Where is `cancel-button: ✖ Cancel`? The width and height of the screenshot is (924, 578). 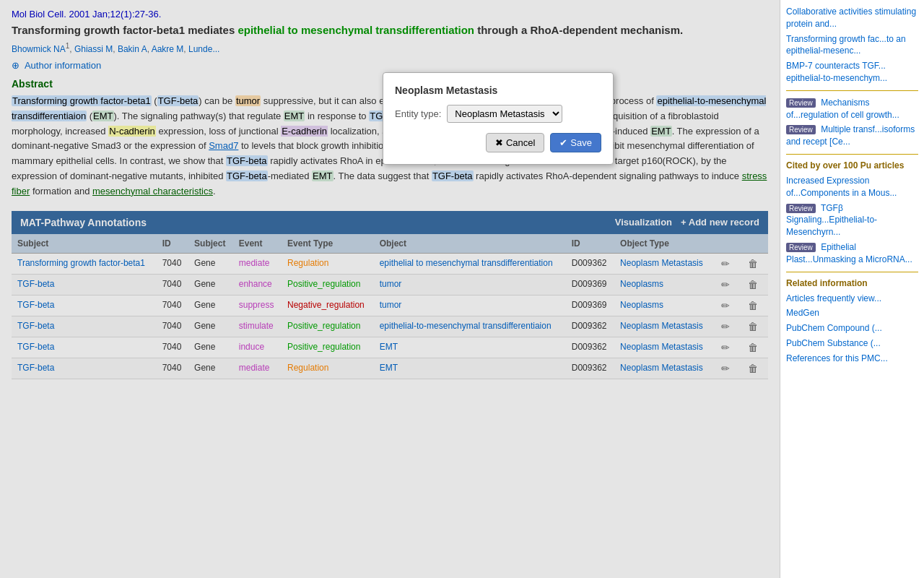
cancel-button: ✖ Cancel is located at coordinates (515, 143).